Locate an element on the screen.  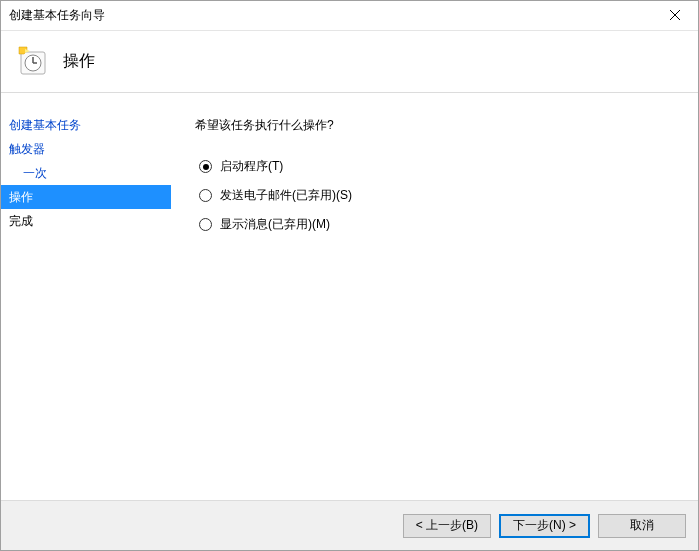
wizard-footer: < 上一步(B) 下一步(N) > 取消 is located at coordinates (350, 525).